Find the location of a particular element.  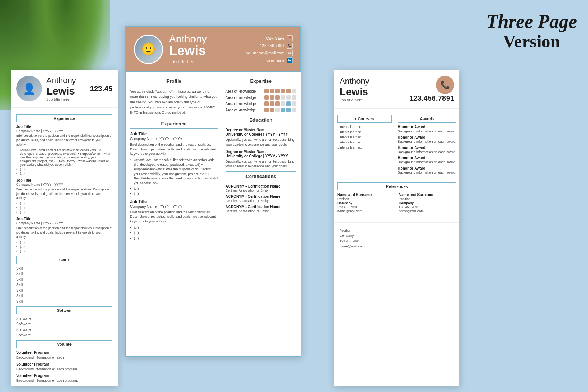

page3-ref1-name: Name and Surname is located at coordinates (366, 195).